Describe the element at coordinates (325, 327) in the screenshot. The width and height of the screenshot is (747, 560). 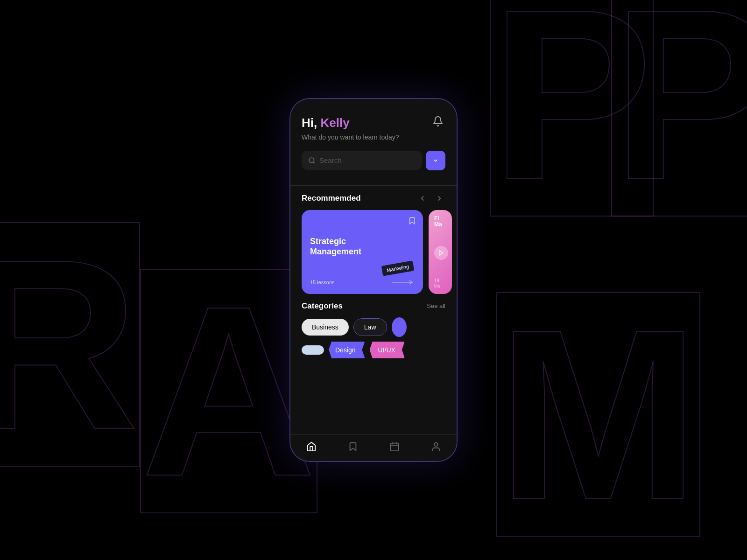
I see `chip-business: Business` at that location.